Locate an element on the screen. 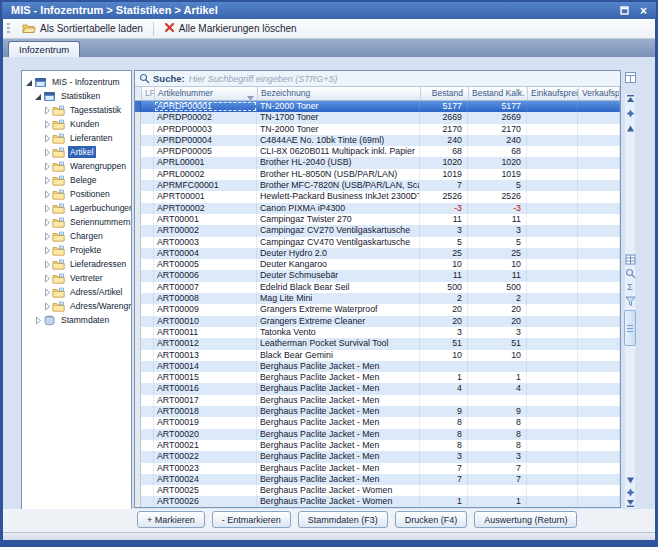  filter-button is located at coordinates (630, 301).